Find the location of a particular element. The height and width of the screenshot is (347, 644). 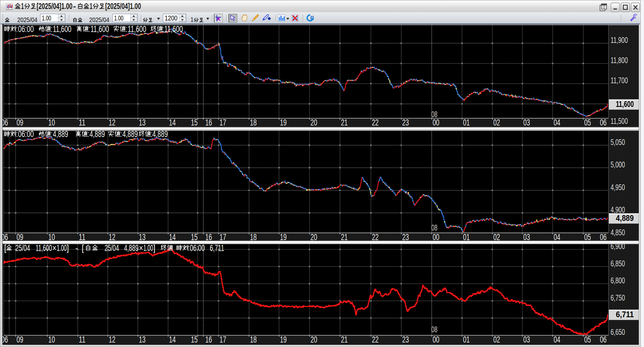

svg-text: 23 is located at coordinates (405, 123).